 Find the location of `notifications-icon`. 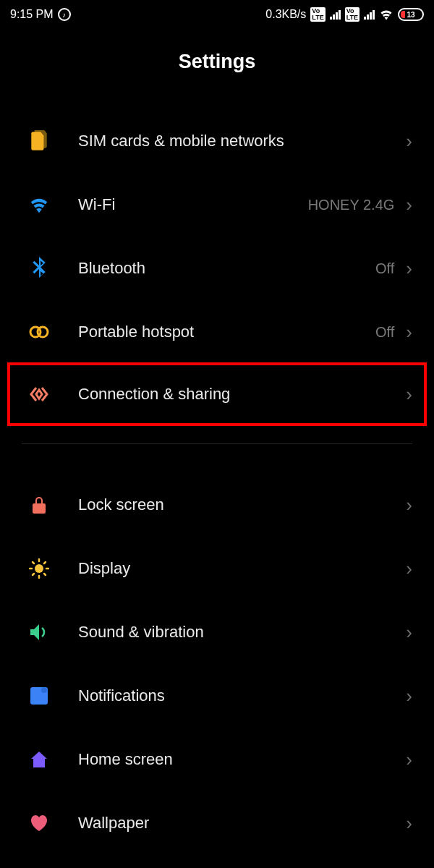

notifications-icon is located at coordinates (39, 696).